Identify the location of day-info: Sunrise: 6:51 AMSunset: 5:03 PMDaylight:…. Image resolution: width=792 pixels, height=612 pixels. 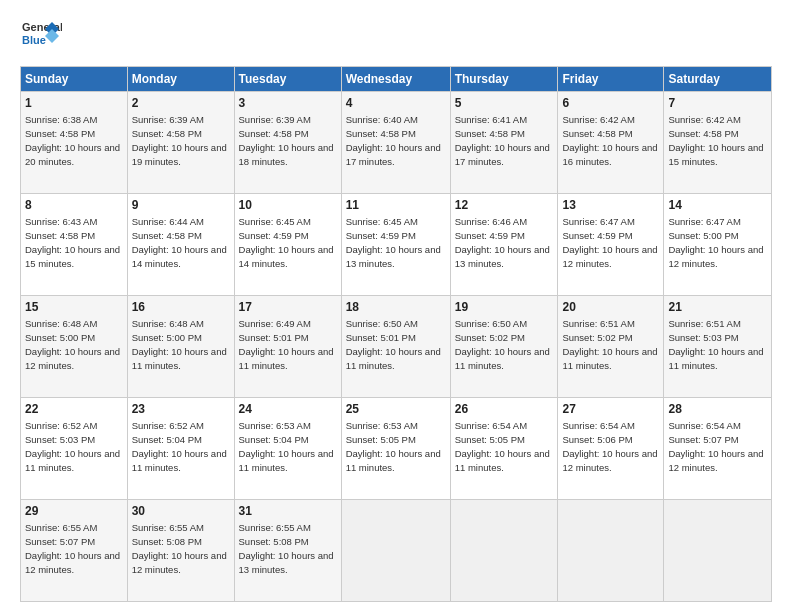
(716, 344).